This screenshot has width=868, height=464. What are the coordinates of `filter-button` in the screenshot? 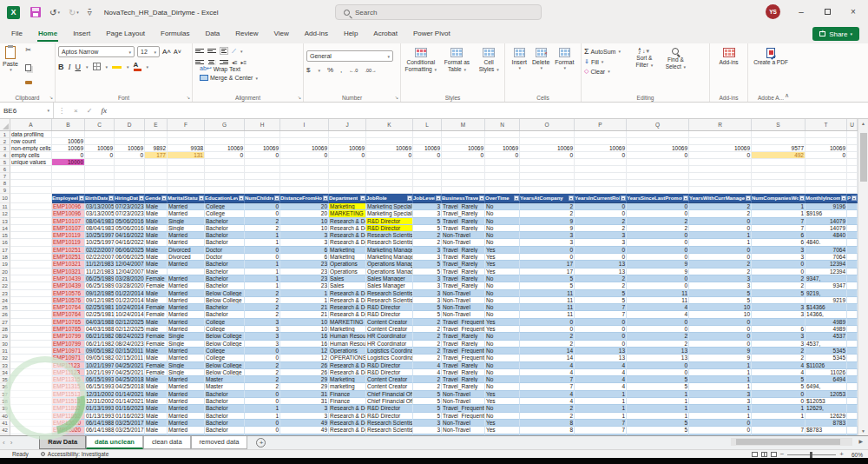 It's located at (363, 198).